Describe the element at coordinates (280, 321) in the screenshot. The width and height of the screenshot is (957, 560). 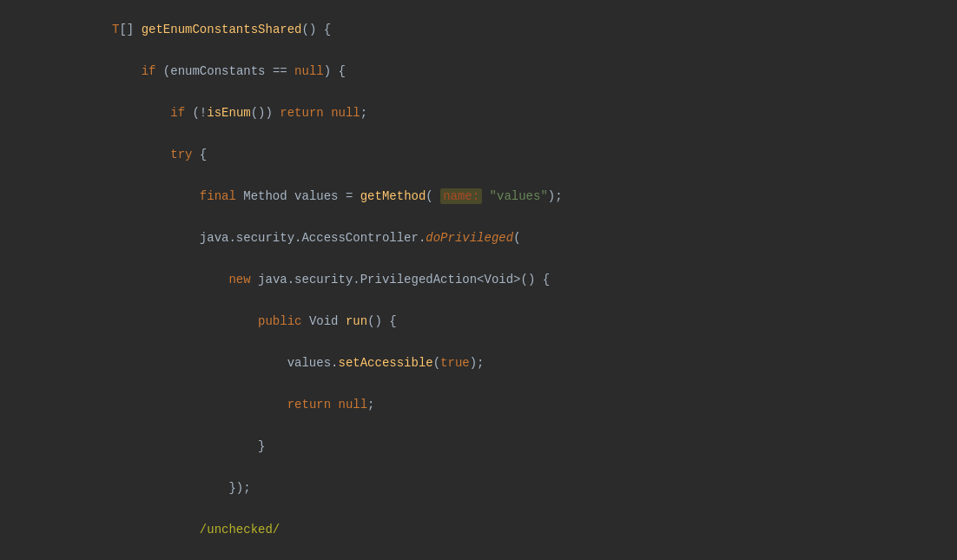
I see `token: public` at that location.